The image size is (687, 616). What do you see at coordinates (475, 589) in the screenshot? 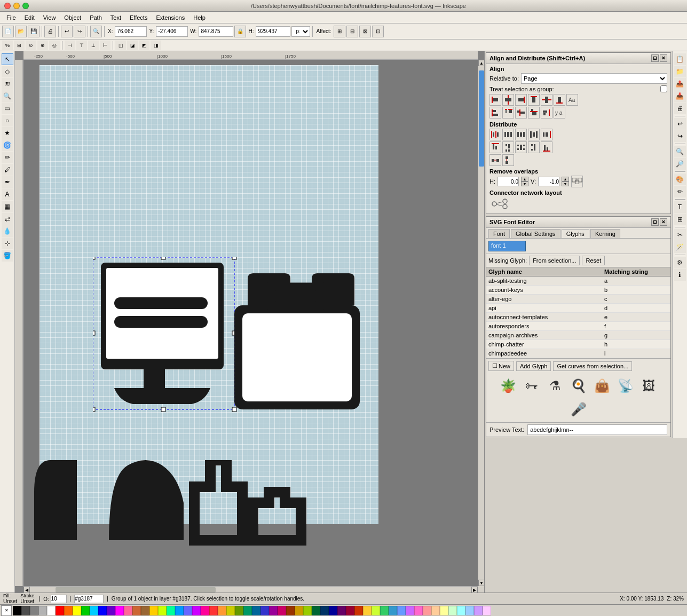
I see `hscroll-right: ▶` at bounding box center [475, 589].